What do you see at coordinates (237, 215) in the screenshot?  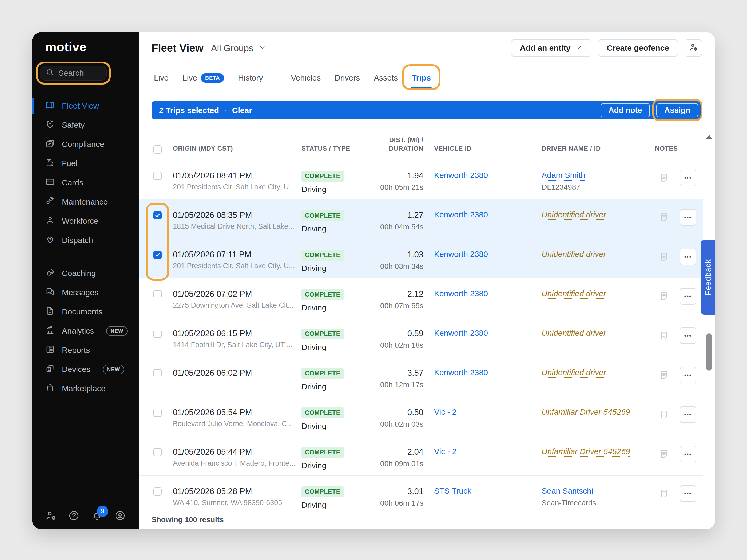 I see `trip-origin-datetime: 01/05/2026 08:35 PM` at bounding box center [237, 215].